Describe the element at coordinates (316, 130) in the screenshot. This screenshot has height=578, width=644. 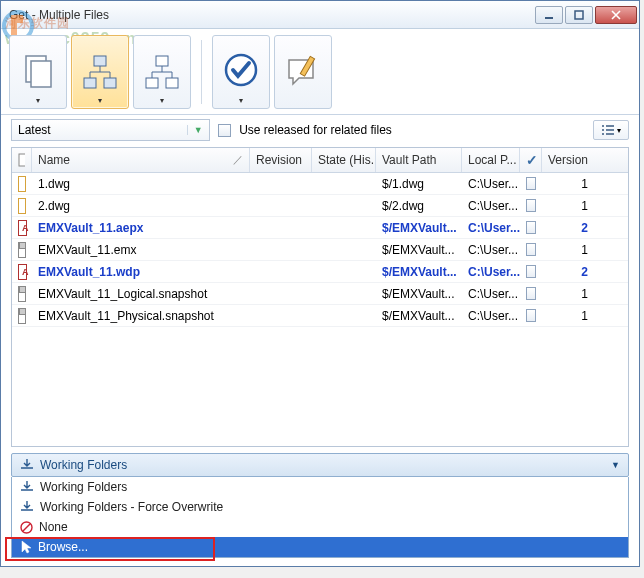
I see `released-label: Use released for related files` at that location.